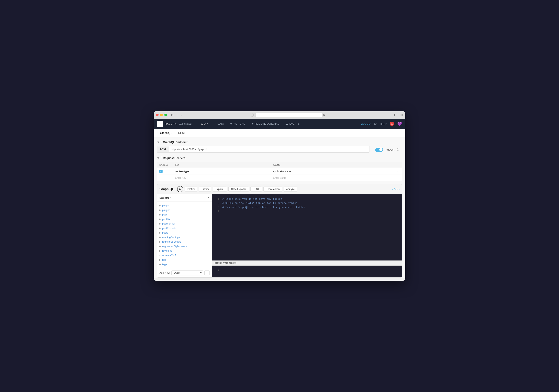 The height and width of the screenshot is (392, 559). What do you see at coordinates (307, 199) in the screenshot?
I see `editor-line: 1 # Looks like you do not have any table…` at bounding box center [307, 199].